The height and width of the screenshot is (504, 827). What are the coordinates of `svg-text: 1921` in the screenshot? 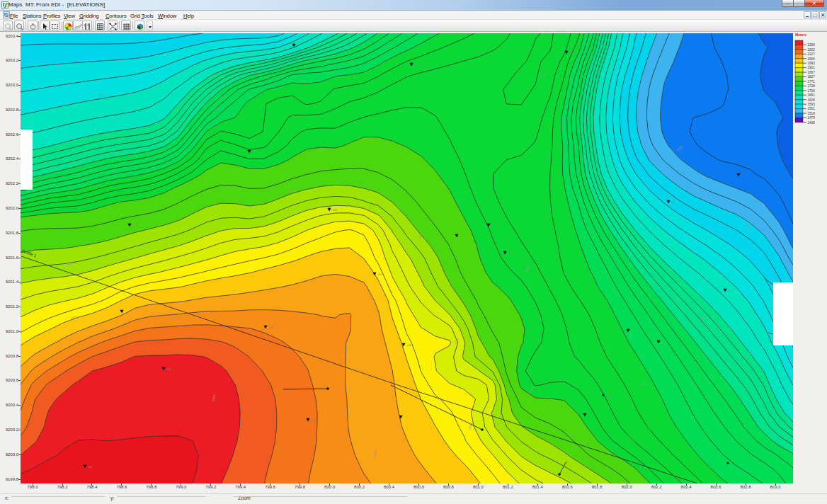 It's located at (811, 68).